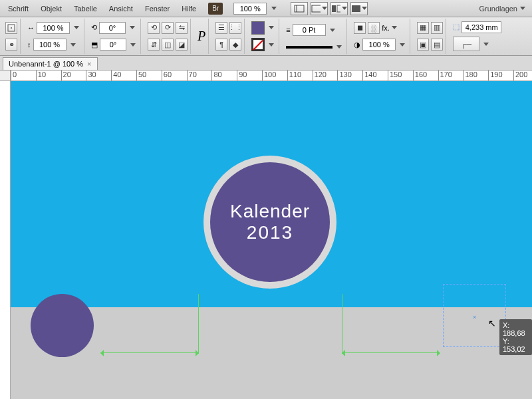 The image size is (532, 399). I want to click on horizontal-ruler: 0102030405060708090100110120130140150160…, so click(271, 76).